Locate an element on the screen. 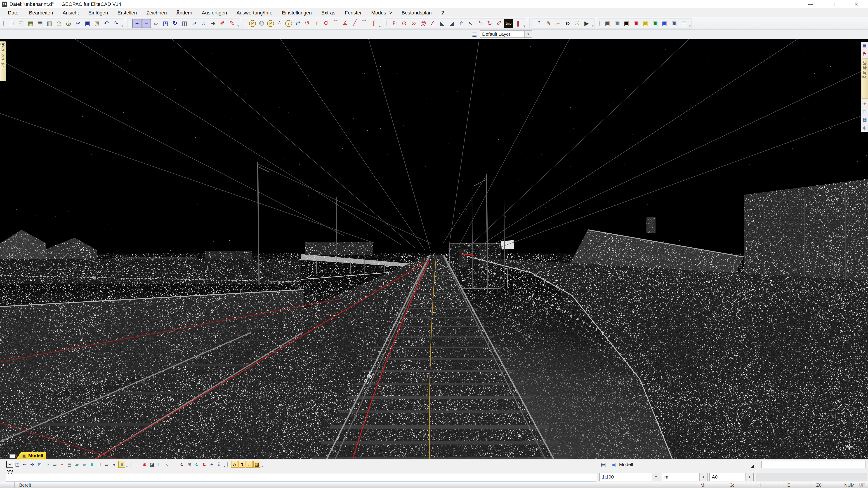 The image size is (868, 488). view-selector: ▣ Modell is located at coordinates (683, 464).